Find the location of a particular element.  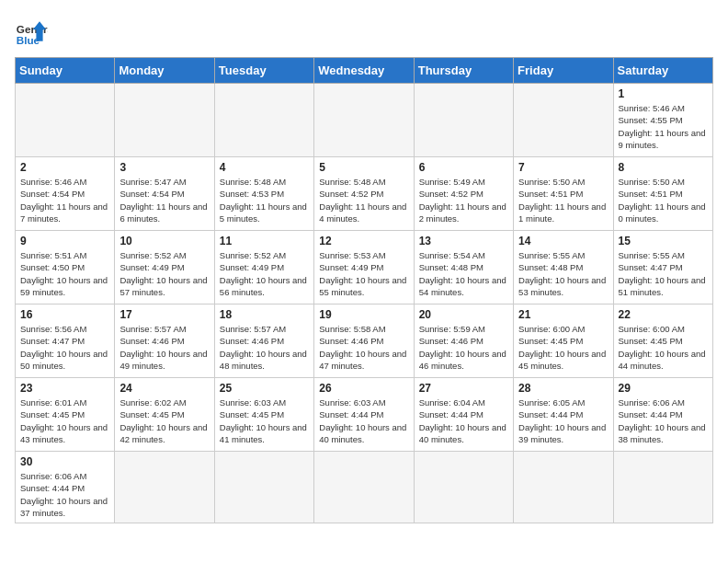

day-number: 6 is located at coordinates (463, 167).